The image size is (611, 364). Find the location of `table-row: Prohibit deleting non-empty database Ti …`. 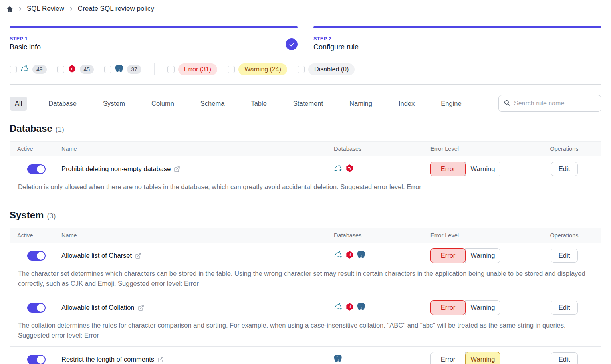

table-row: Prohibit deleting non-empty database Ti … is located at coordinates (306, 169).